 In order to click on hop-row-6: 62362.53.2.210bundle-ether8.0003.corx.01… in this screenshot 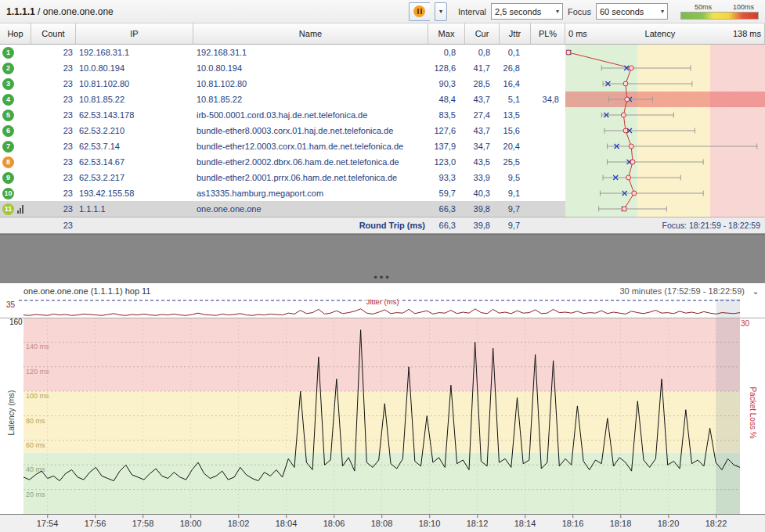, I will do `click(382, 131)`.